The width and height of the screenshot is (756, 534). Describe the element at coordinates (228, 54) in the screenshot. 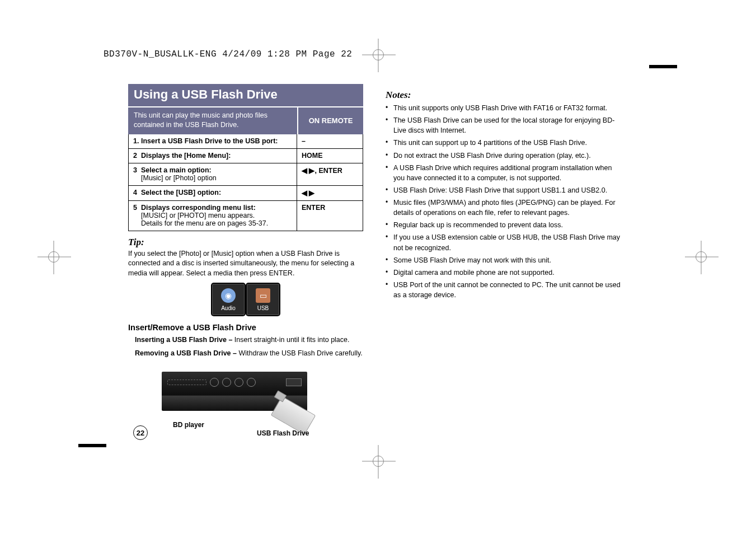

I see `print-header: BD370V-N_BUSALLK-ENG 4/24/09 1:28 PM Pag…` at that location.